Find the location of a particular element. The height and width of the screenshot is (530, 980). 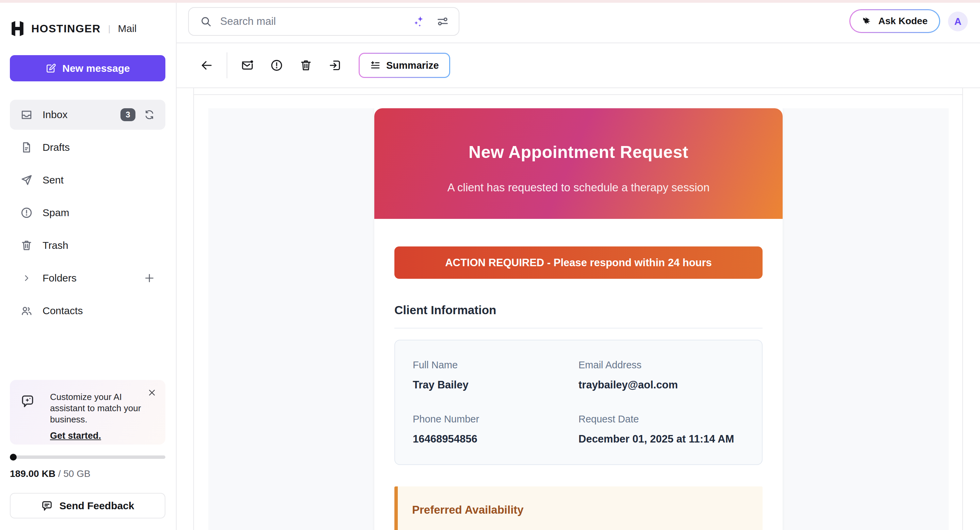

back-button is located at coordinates (207, 65).